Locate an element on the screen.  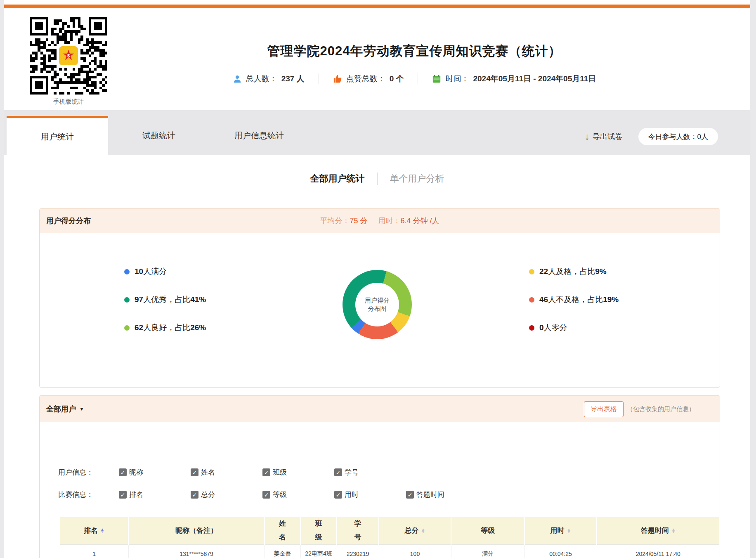
column-header-总分: 总分▲▼ is located at coordinates (415, 531).